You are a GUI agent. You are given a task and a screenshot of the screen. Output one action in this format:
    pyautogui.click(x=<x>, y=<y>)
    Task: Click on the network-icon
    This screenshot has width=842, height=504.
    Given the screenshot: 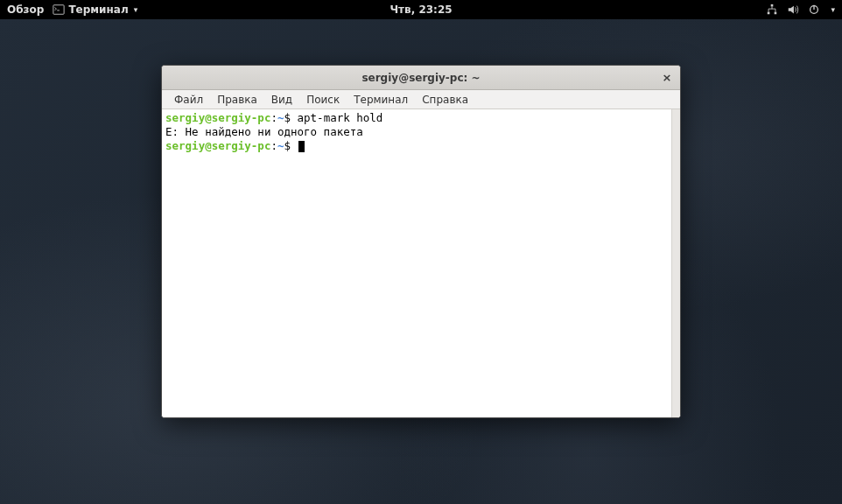 What is the action you would take?
    pyautogui.click(x=772, y=10)
    